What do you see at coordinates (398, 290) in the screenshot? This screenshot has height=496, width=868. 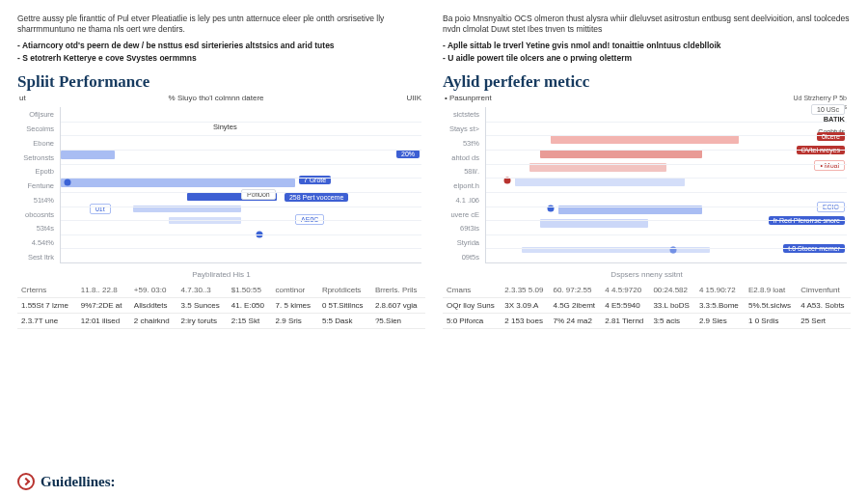 I see `table-header: Brrerls. Prils` at bounding box center [398, 290].